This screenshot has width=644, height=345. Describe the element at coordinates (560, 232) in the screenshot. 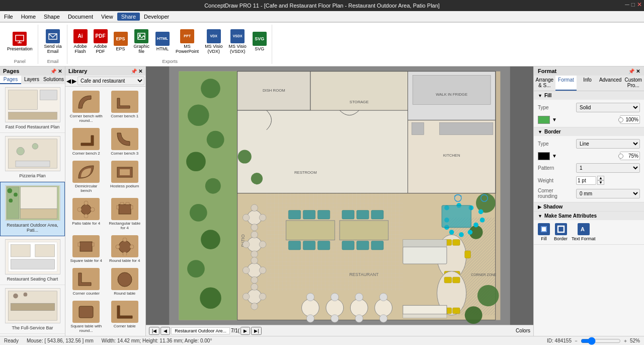

I see `make-same-border: Border` at that location.